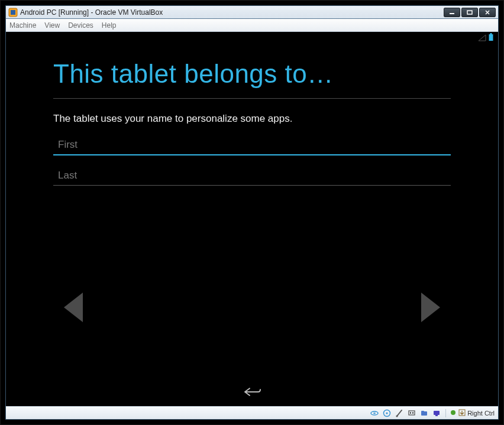  What do you see at coordinates (252, 119) in the screenshot?
I see `setup-description: The tablet uses your name to personalize…` at bounding box center [252, 119].